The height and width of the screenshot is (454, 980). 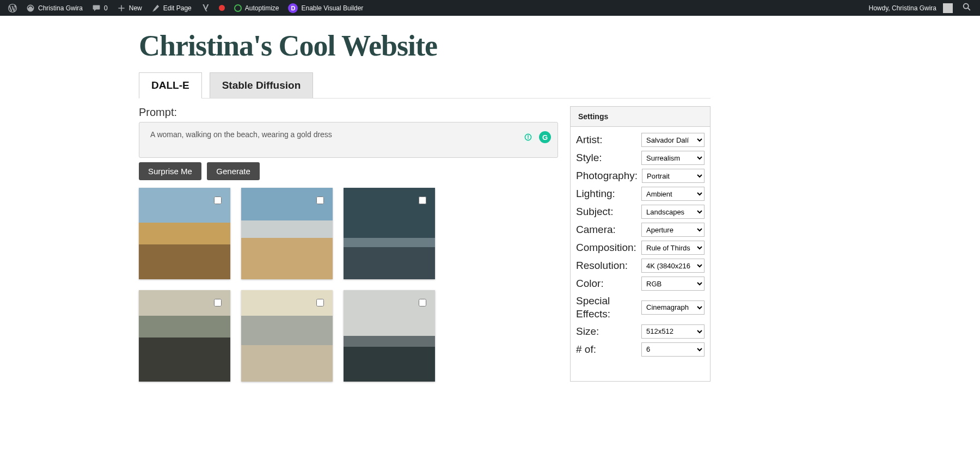 I want to click on search-icon, so click(x=967, y=8).